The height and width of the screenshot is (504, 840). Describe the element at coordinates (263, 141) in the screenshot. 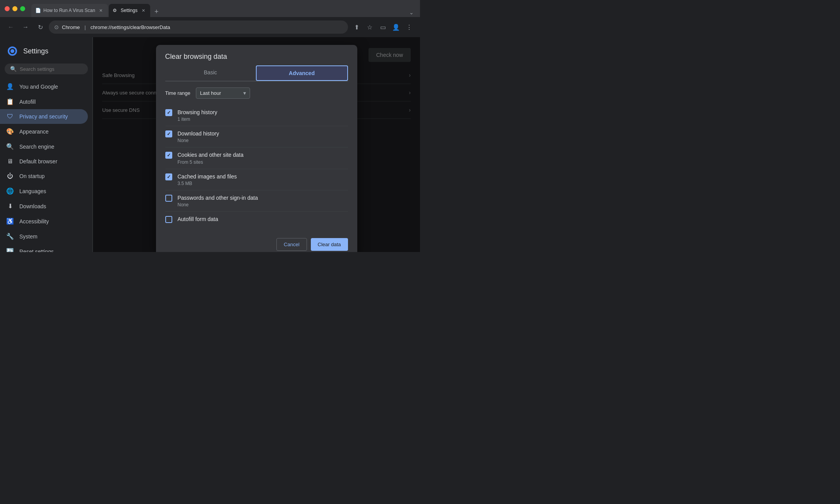

I see `check-sub-download-history: None` at that location.